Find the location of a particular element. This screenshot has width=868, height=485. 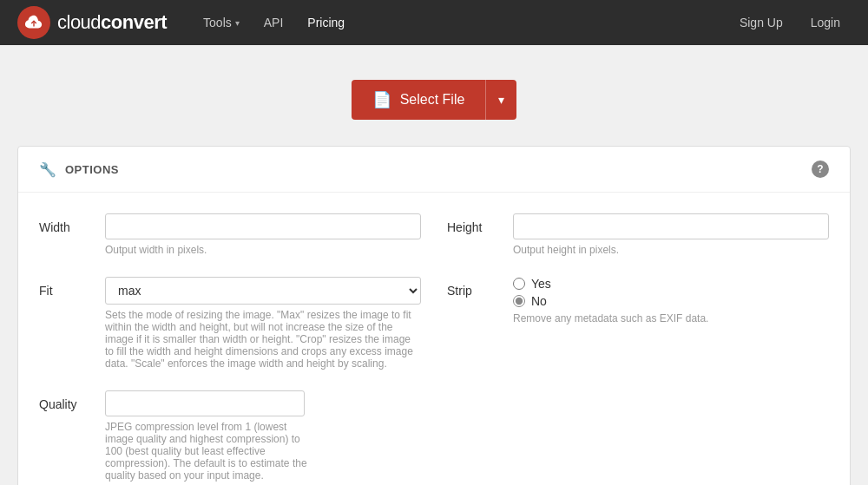

strip-hint: Remove any metadata such as EXIF data. is located at coordinates (671, 318).